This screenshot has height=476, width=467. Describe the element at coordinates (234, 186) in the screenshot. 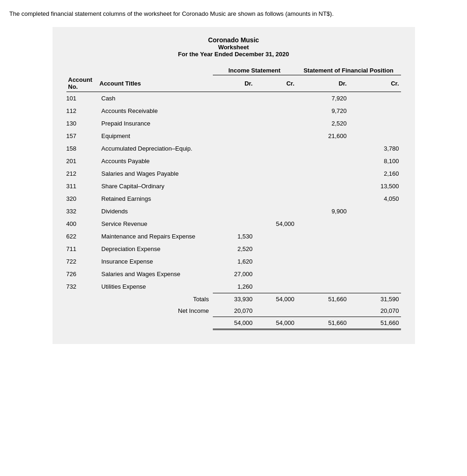

I see `table-row: 311Share Capital–Ordinary13,500` at that location.